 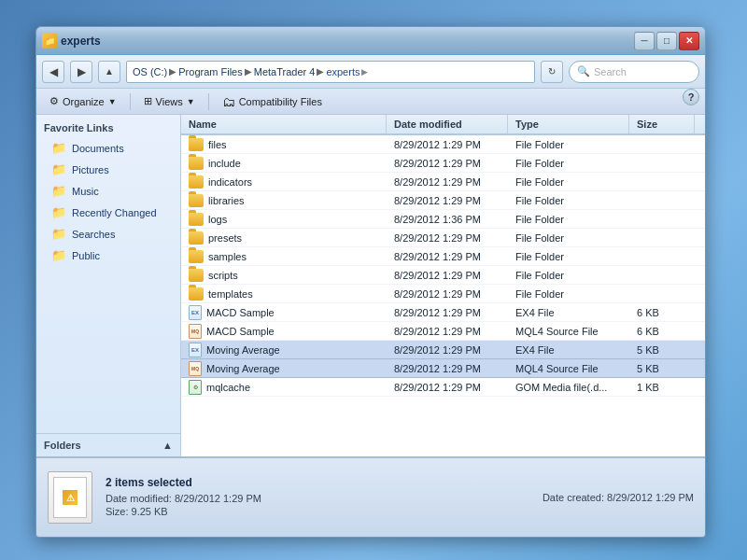 What do you see at coordinates (691, 97) in the screenshot?
I see `help-button: ?` at bounding box center [691, 97].